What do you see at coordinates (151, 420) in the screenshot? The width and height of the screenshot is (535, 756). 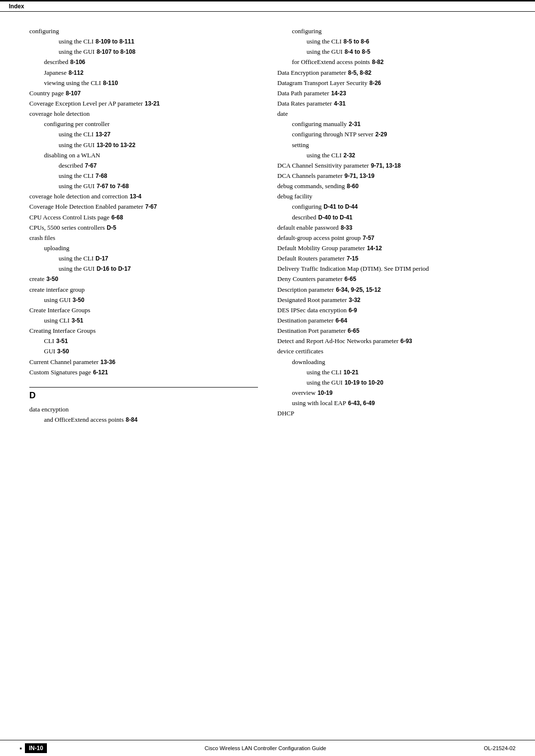 I see `list-item: and OfficeExtend access points8-84` at bounding box center [151, 420].